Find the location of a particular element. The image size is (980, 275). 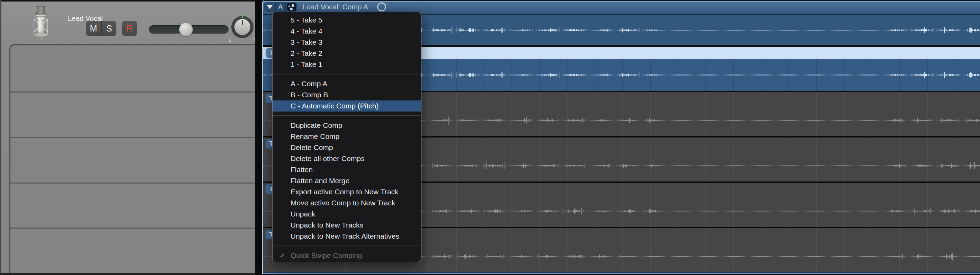

menu-item-unpack-to-new-tracks: Unpack to New Tracks is located at coordinates (347, 225).